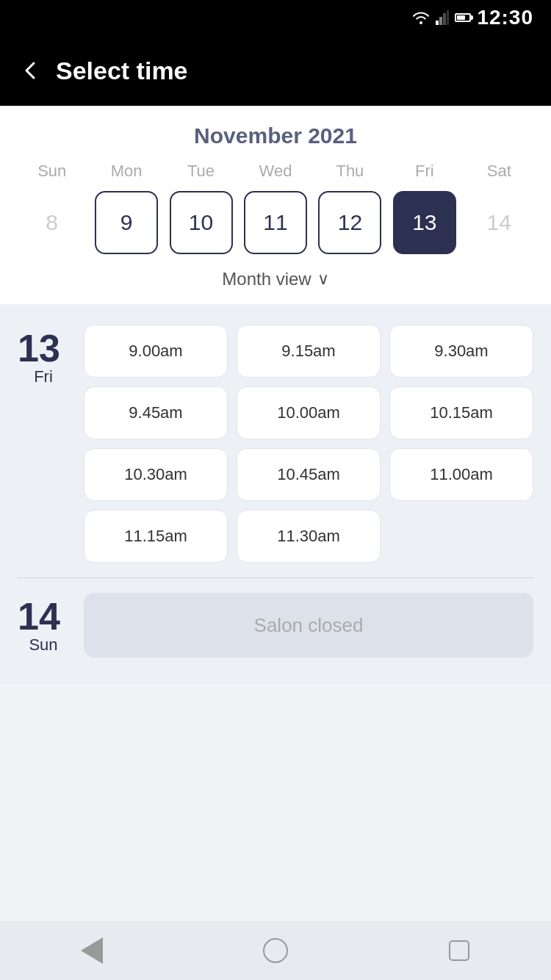  I want to click on date-cell-8: 8, so click(51, 223).